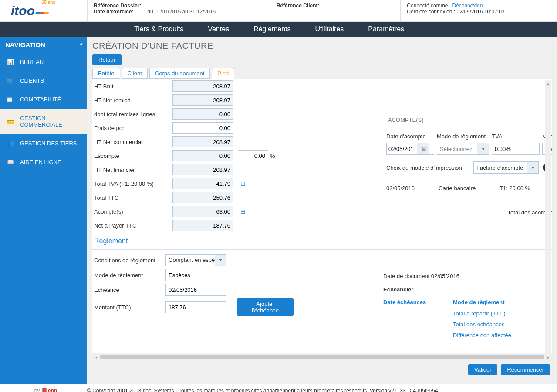 The width and height of the screenshot is (557, 392). I want to click on sidebar: NAVIGATION « 📊BUREAU 🛒CLIENTS ▦COMPTABIL…, so click(44, 210).